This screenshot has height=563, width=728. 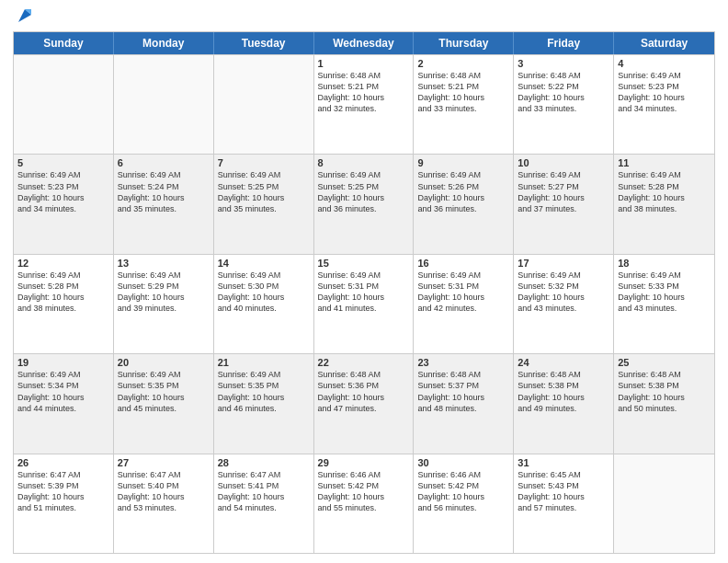 What do you see at coordinates (564, 43) in the screenshot?
I see `header-cell-friday: Friday` at bounding box center [564, 43].